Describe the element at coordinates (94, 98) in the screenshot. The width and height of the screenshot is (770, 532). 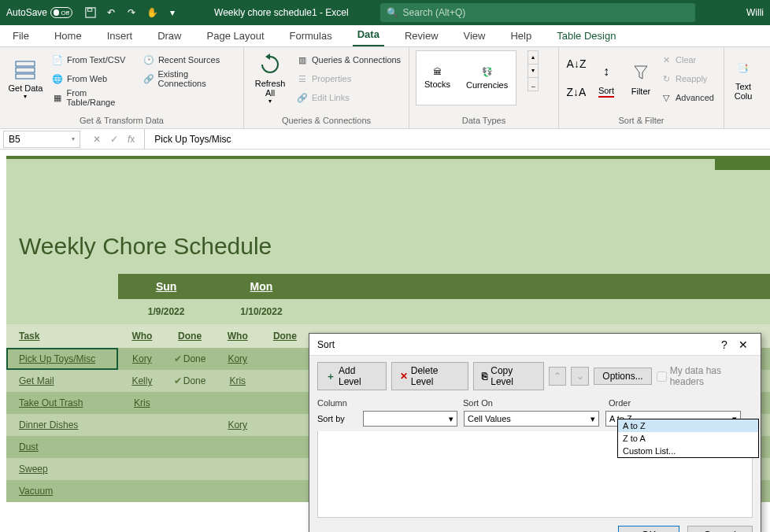
I see `from-table-range-button: ▦From Table/Range` at that location.